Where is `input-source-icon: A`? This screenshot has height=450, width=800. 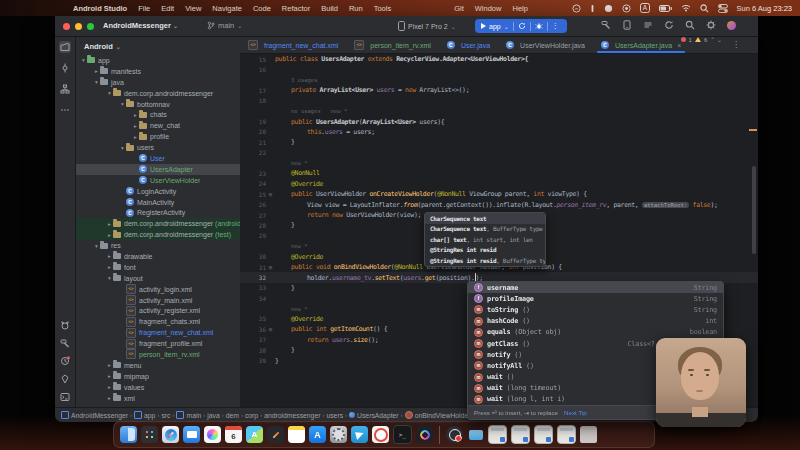 input-source-icon: A is located at coordinates (645, 8).